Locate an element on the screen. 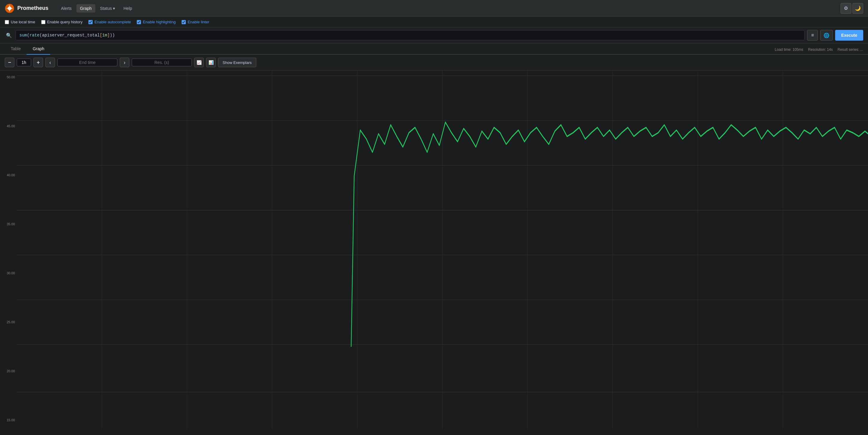 The height and width of the screenshot is (435, 868). nav-alerts: Alerts is located at coordinates (66, 8).